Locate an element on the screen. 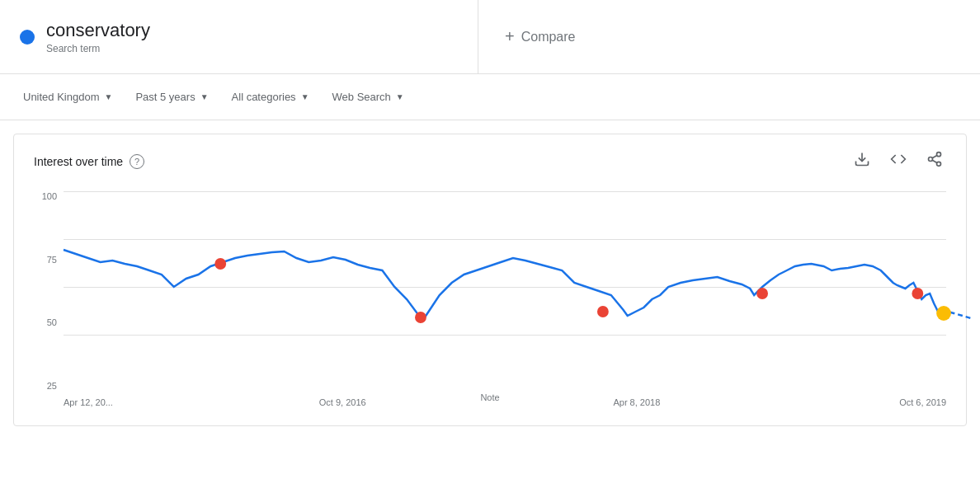  y-label-75: 75 is located at coordinates (45, 260).